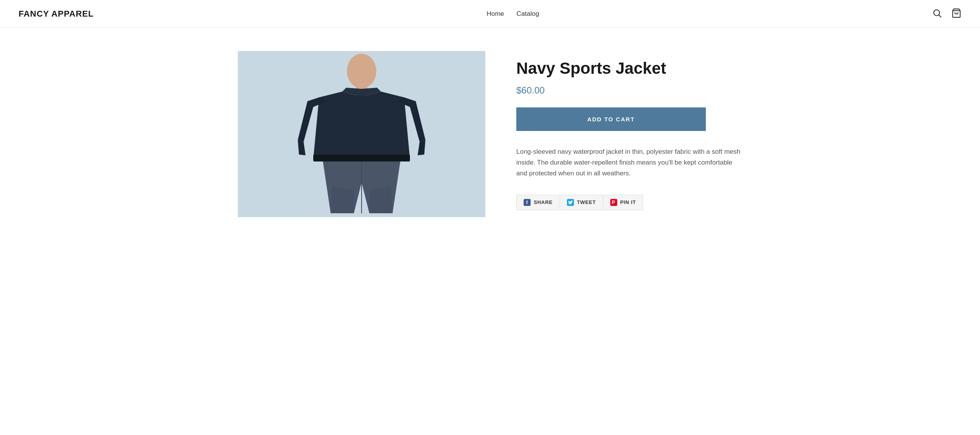  Describe the element at coordinates (570, 202) in the screenshot. I see `twitter-icon` at that location.